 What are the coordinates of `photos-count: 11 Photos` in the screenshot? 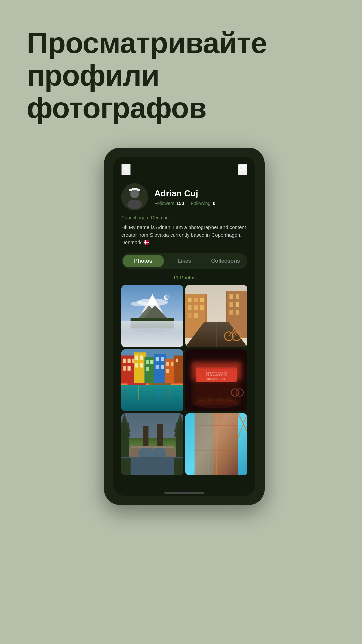 It's located at (184, 278).